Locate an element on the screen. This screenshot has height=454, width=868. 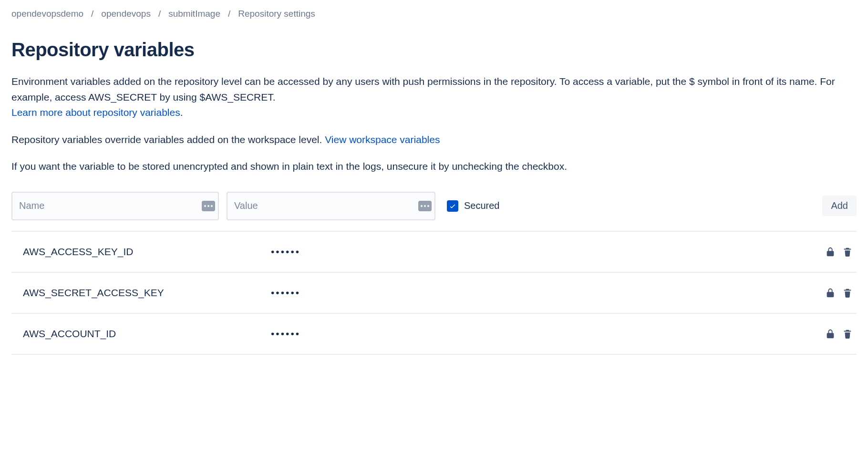
description-text: Repository variables override variables … is located at coordinates (168, 139).